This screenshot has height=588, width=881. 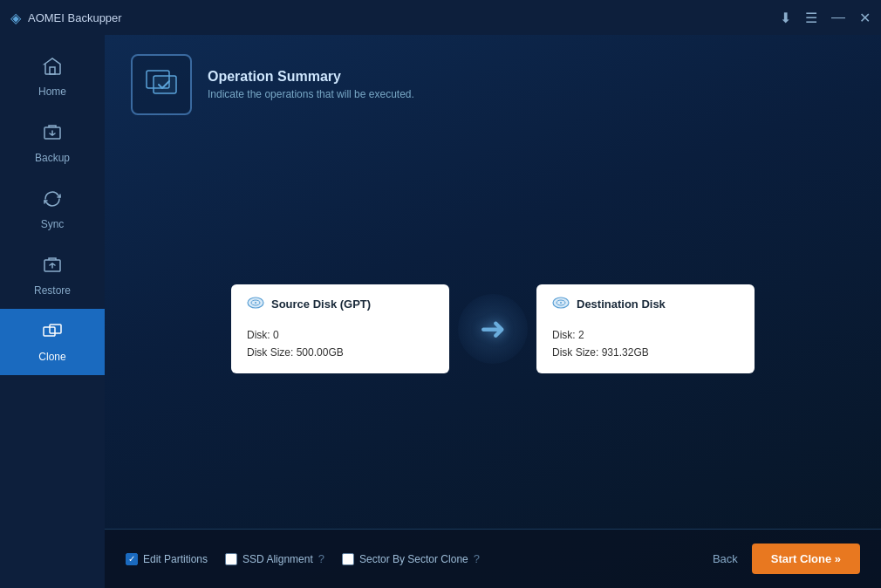 What do you see at coordinates (277, 559) in the screenshot?
I see `ssd-alignment-label: SSD Alignment` at bounding box center [277, 559].